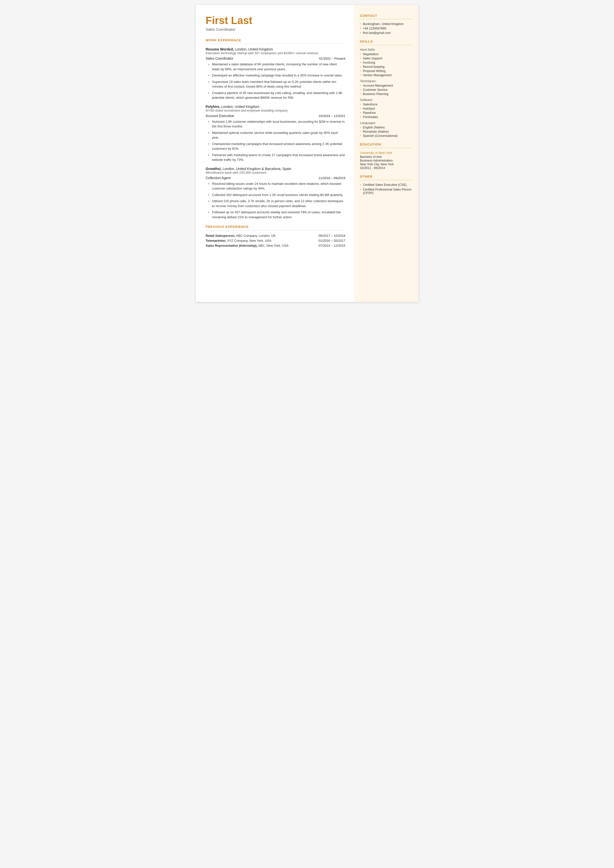 The image size is (614, 868). Describe the element at coordinates (386, 160) in the screenshot. I see `edu-field: Business Administration` at that location.